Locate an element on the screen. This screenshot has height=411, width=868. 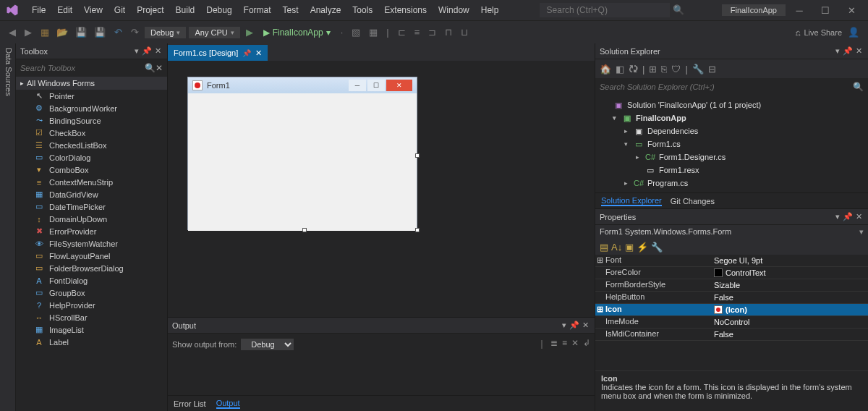
redo-icon: ↷ is located at coordinates (135, 32).